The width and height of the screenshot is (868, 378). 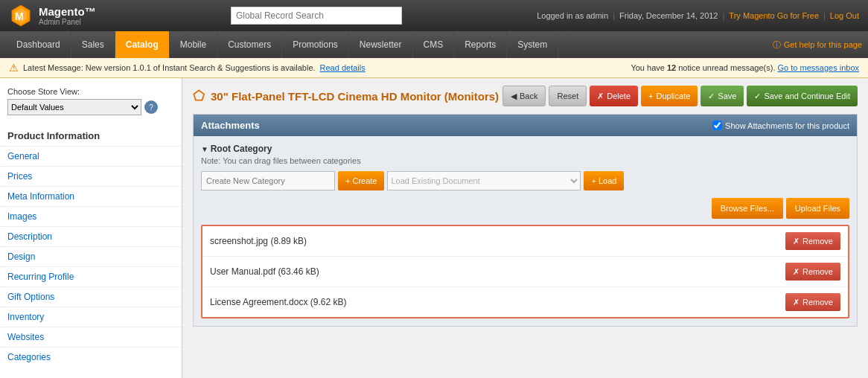 What do you see at coordinates (802, 96) in the screenshot?
I see `save-continue-button: ✓ Save and Continue Edit` at bounding box center [802, 96].